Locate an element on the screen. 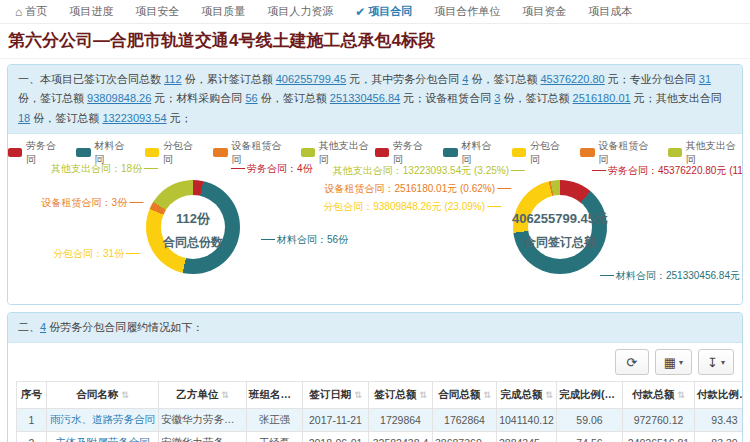 The width and height of the screenshot is (750, 442). nav-item-6: ✔项目合同 is located at coordinates (384, 12).